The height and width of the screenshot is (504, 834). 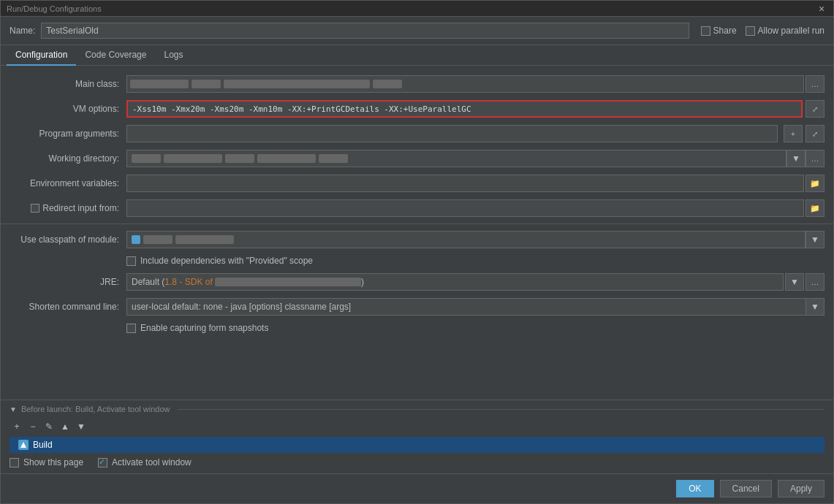 What do you see at coordinates (132, 261) in the screenshot?
I see `include-dependencies-checkbox` at bounding box center [132, 261].